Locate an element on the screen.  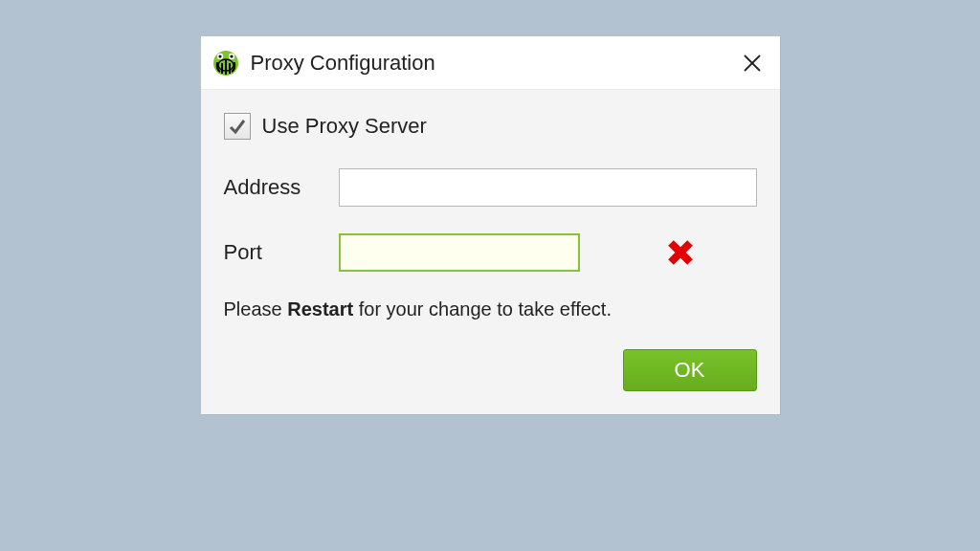
address-row: Address is located at coordinates (490, 187).